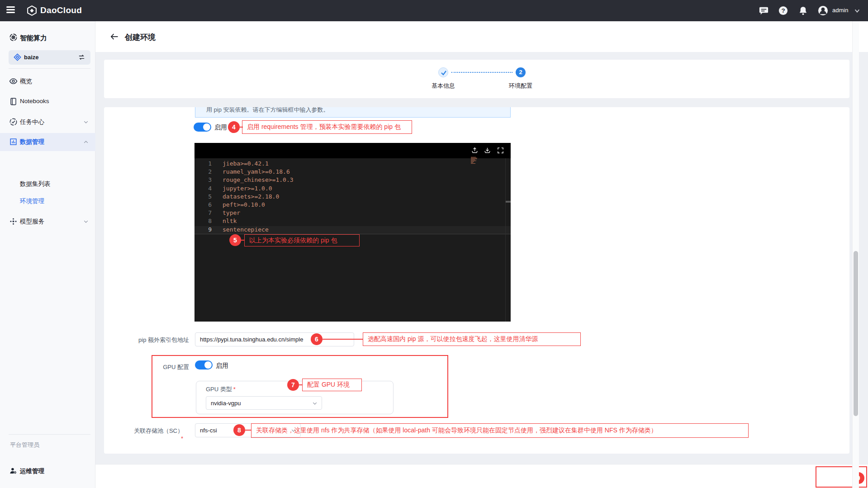  I want to click on chevron-up-icon, so click(86, 142).